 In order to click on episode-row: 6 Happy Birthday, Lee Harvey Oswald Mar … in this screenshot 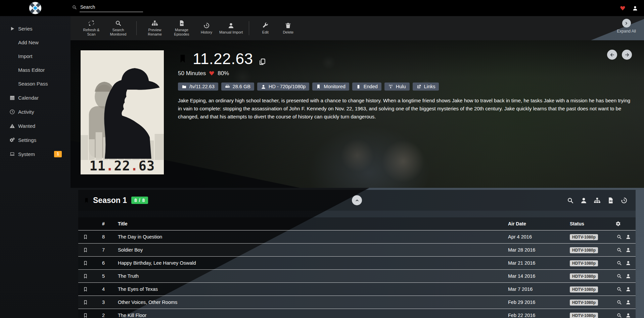, I will do `click(357, 263)`.